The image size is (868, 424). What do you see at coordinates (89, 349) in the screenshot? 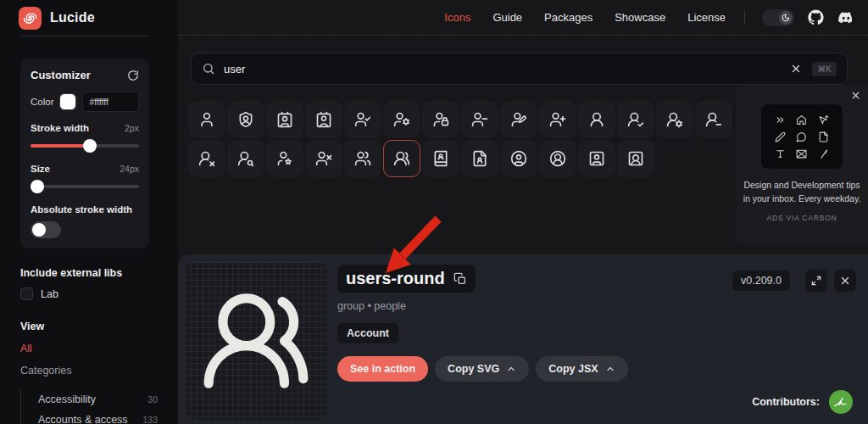
I see `view-all-link: All` at bounding box center [89, 349].